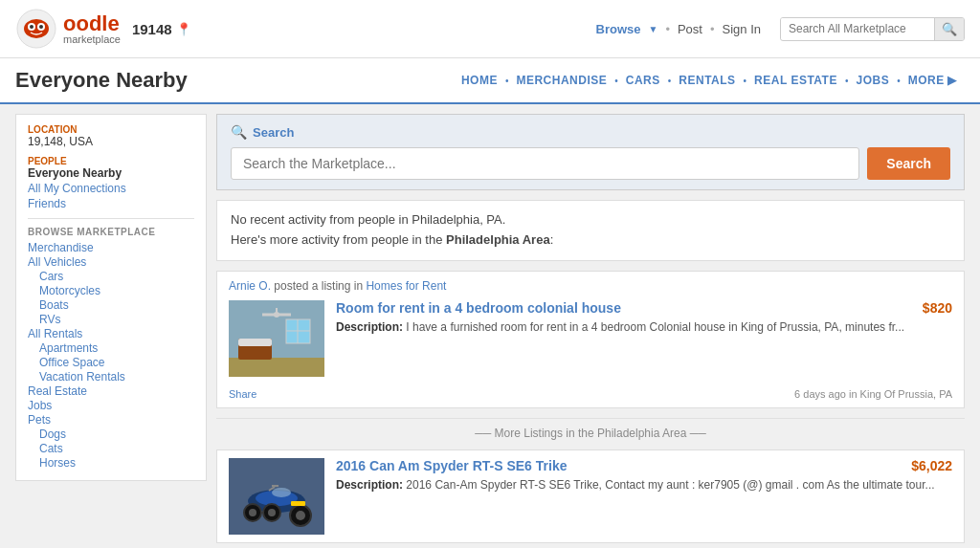 The height and width of the screenshot is (548, 980). I want to click on nav-cars: CARS, so click(643, 80).